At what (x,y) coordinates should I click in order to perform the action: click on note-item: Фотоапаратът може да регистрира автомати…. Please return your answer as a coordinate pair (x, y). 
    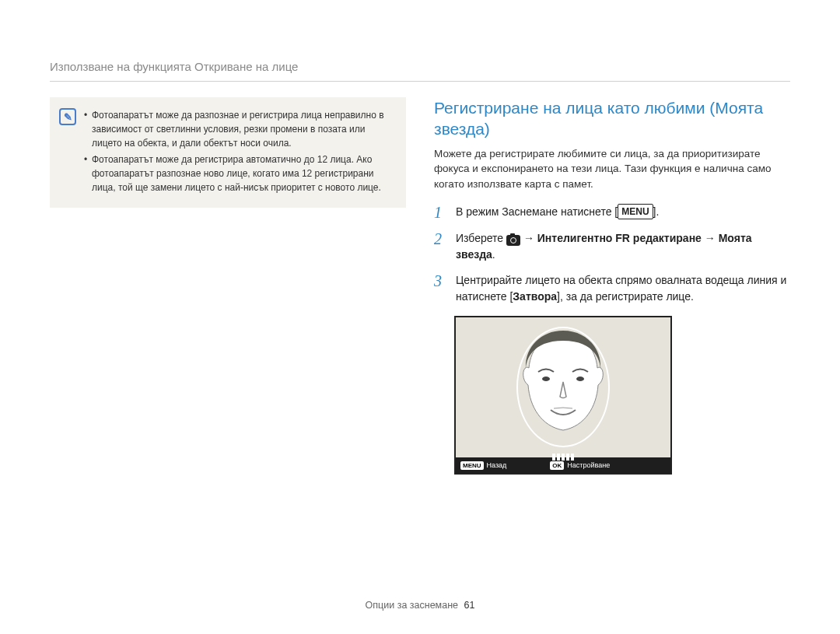
    Looking at the image, I should click on (238, 173).